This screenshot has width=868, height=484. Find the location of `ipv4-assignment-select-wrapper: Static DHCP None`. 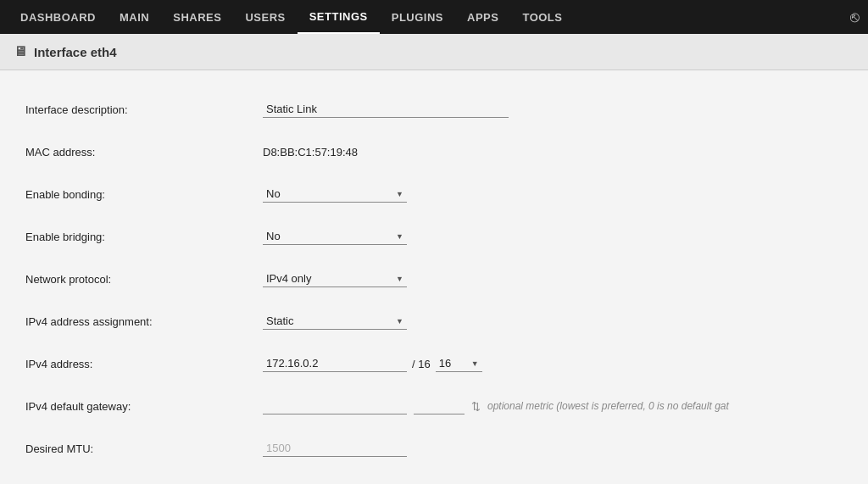

ipv4-assignment-select-wrapper: Static DHCP None is located at coordinates (335, 321).